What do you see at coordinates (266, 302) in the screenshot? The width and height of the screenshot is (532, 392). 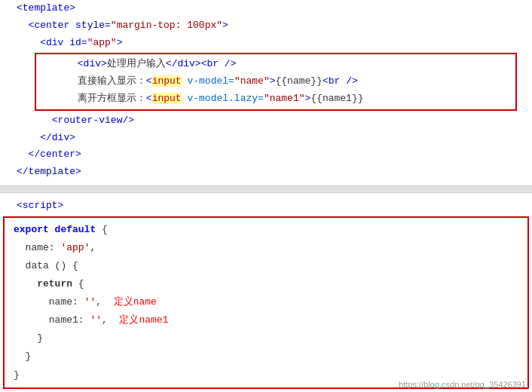 I see `line-name-val: name: '', 定义name` at bounding box center [266, 302].